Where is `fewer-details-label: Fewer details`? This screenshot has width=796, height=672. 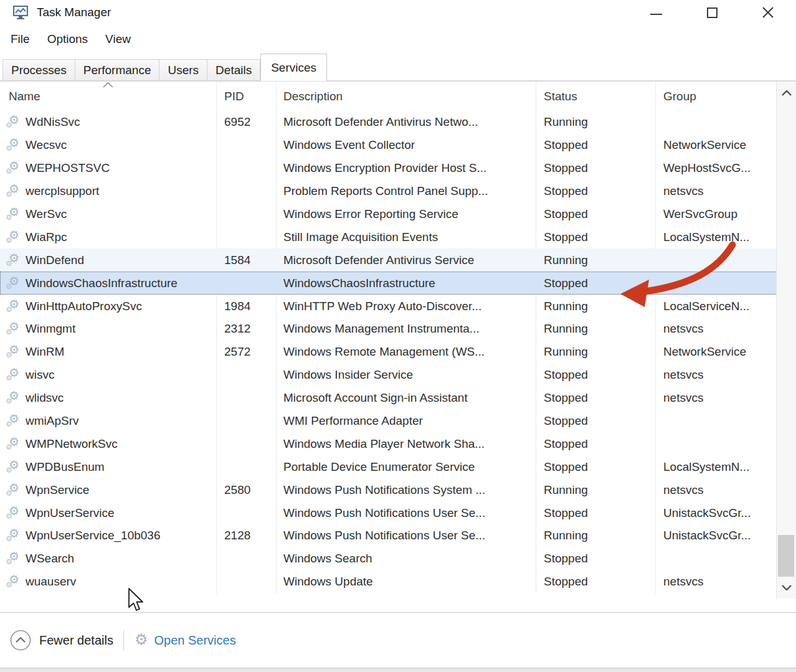
fewer-details-label: Fewer details is located at coordinates (76, 640).